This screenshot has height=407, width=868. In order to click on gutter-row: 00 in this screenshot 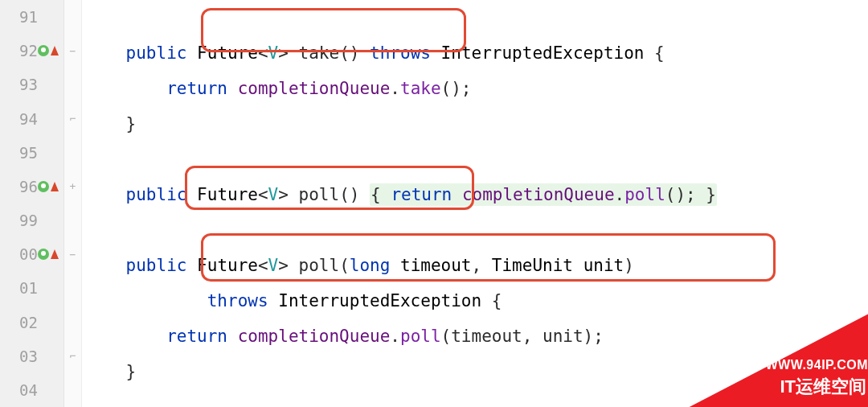, I will do `click(32, 254)`.